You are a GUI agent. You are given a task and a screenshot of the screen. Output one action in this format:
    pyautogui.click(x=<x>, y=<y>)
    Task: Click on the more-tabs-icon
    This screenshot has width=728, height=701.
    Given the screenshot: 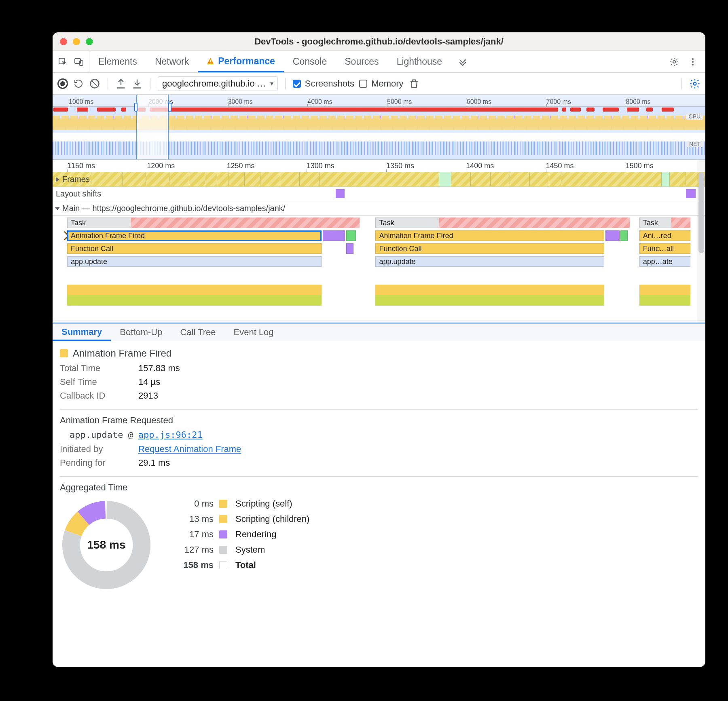 What is the action you would take?
    pyautogui.click(x=463, y=61)
    